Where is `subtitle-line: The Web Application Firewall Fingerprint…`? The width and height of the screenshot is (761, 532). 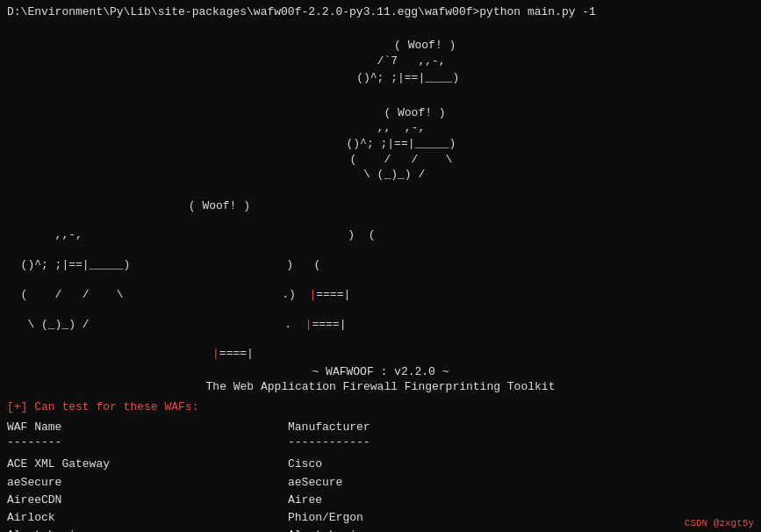 subtitle-line: The Web Application Firewall Fingerprint… is located at coordinates (381, 386).